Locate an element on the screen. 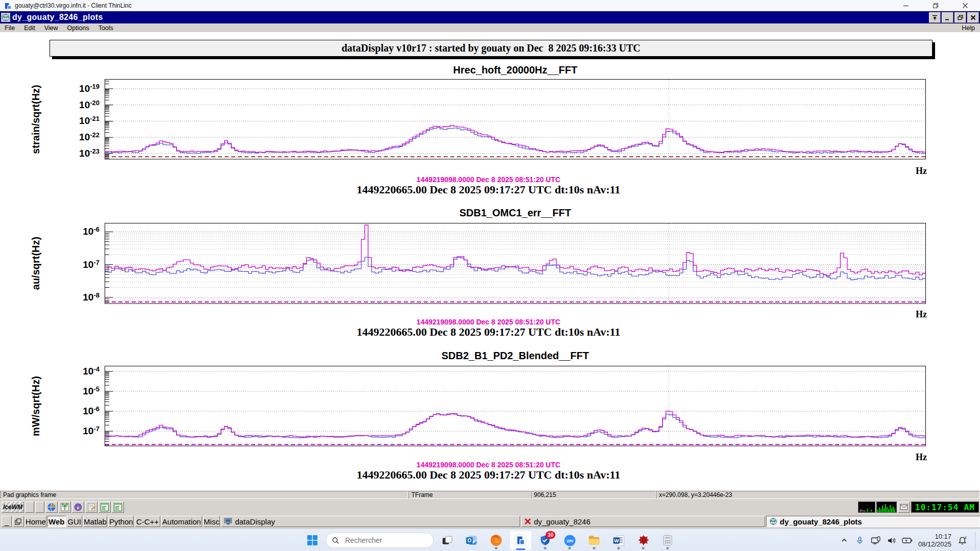 The width and height of the screenshot is (980, 551). taskview-icon is located at coordinates (447, 541).